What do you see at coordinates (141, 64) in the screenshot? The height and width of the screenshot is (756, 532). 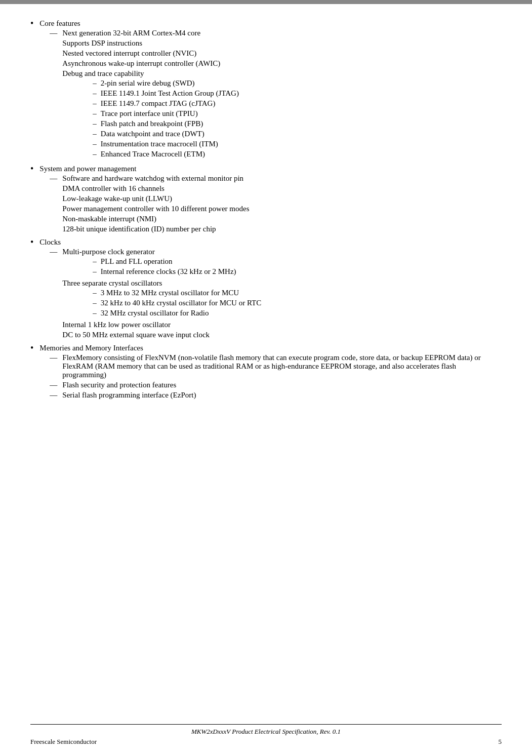 I see `item-text: Asynchronous wake-up interrupt controlle…` at bounding box center [141, 64].